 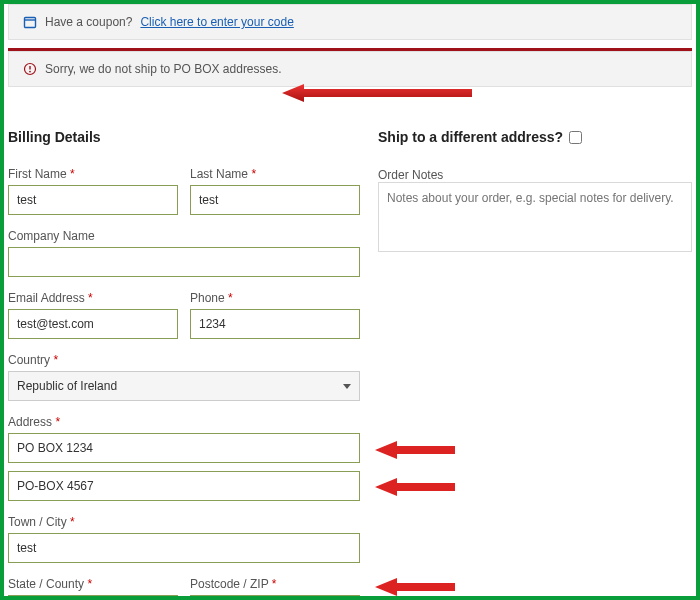 What do you see at coordinates (275, 584) in the screenshot?
I see `postcode-label: Postcode / ZIP *` at bounding box center [275, 584].